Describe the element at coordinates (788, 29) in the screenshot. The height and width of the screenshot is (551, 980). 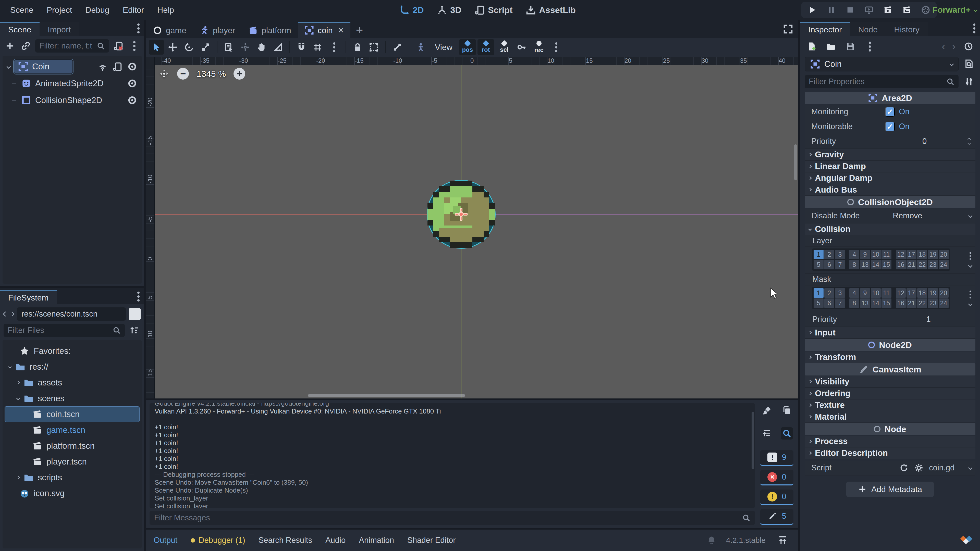
I see `distraction-free-button` at that location.